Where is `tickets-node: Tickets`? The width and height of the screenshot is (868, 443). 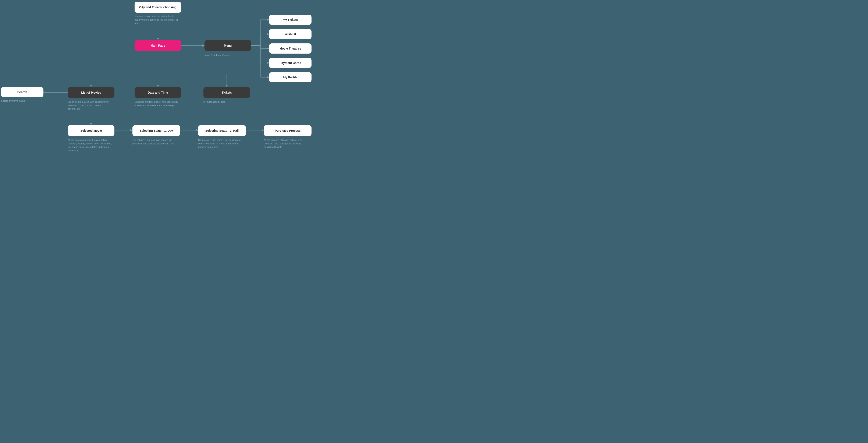 tickets-node: Tickets is located at coordinates (227, 93).